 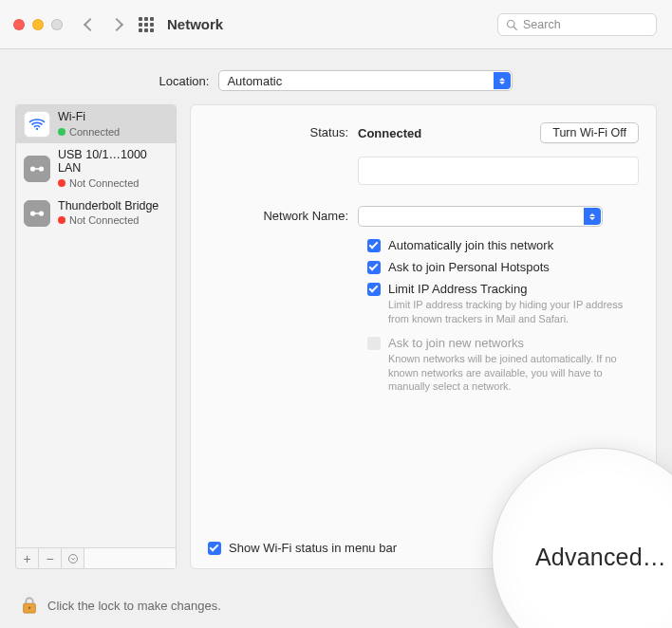 What do you see at coordinates (374, 246) in the screenshot?
I see `auto-join-checkbox` at bounding box center [374, 246].